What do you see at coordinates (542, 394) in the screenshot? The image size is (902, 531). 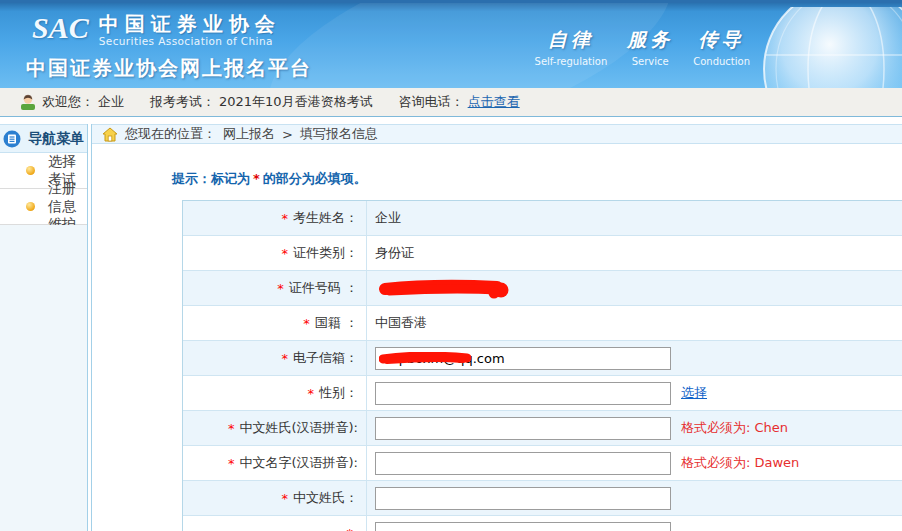 I see `form-row-gender: * 性别： 选择` at bounding box center [542, 394].